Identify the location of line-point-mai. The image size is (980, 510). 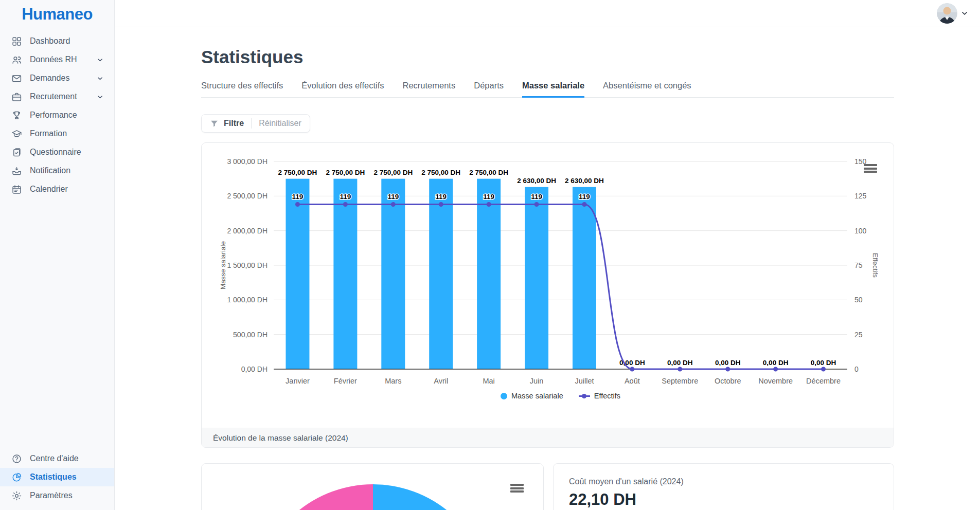
(489, 205).